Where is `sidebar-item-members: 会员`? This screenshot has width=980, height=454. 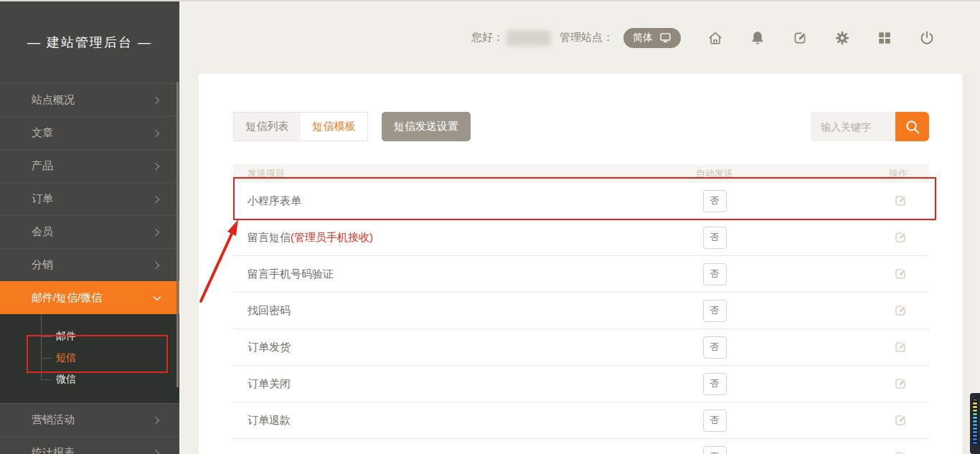 sidebar-item-members: 会员 is located at coordinates (90, 232).